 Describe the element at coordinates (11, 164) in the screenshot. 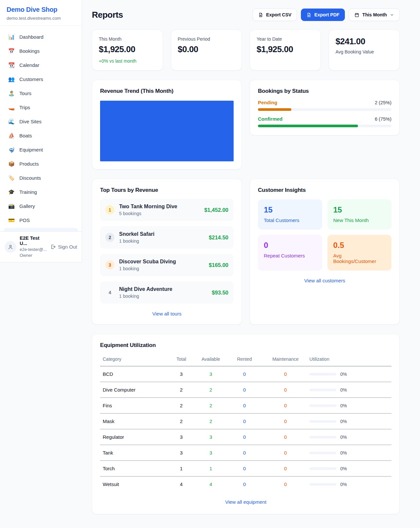

I see `package-icon: 📦` at that location.